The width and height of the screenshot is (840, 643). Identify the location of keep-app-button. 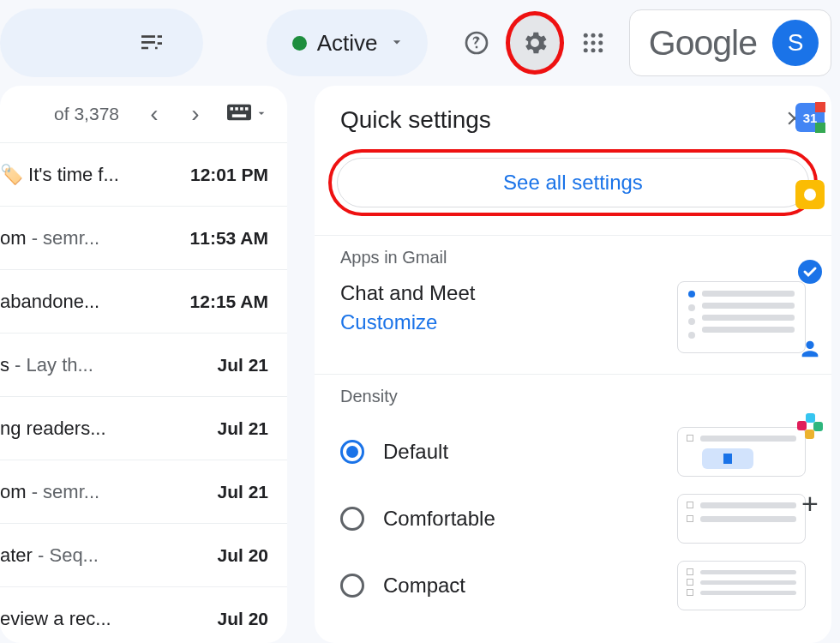
(810, 195).